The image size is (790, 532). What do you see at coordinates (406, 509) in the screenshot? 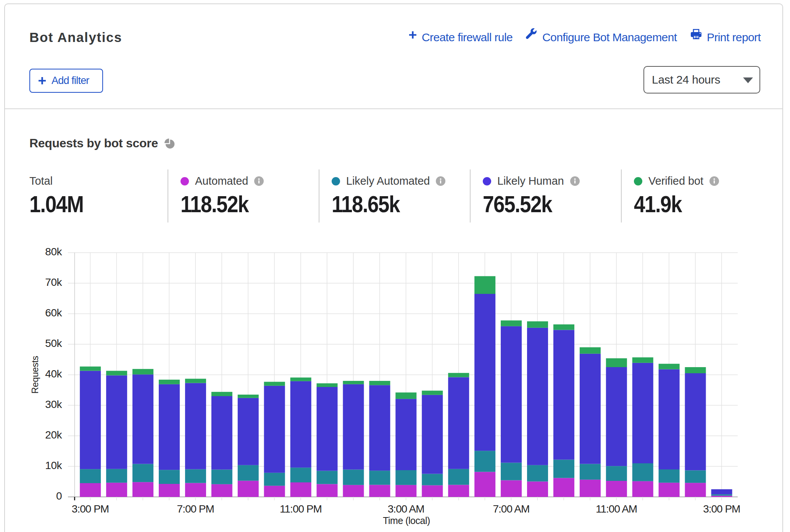
I see `svg-text: 3:00 AM` at bounding box center [406, 509].